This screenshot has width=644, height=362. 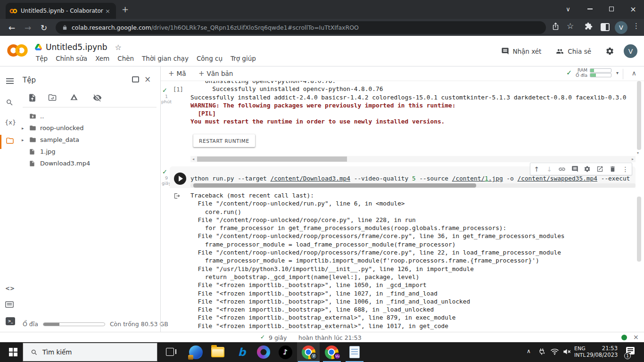 What do you see at coordinates (413, 159) in the screenshot?
I see `cell1-horizontal-scrollbar: ◂ ▸` at bounding box center [413, 159].